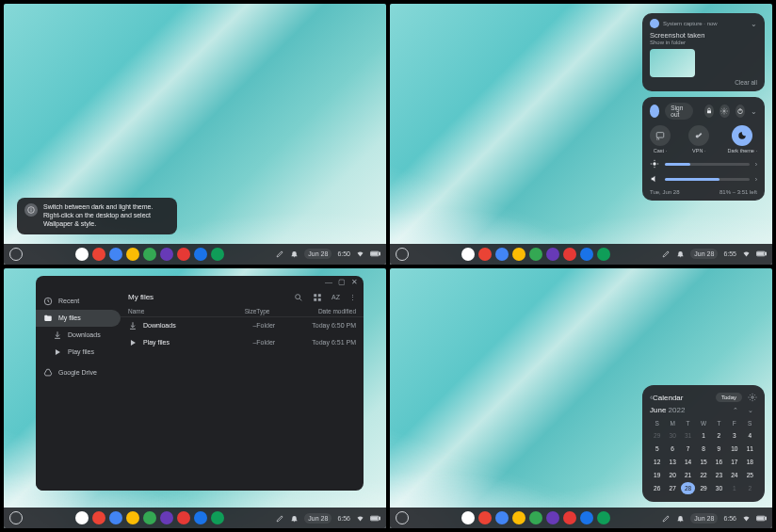 The width and height of the screenshot is (776, 532). What do you see at coordinates (78, 318) in the screenshot?
I see `sidebar-item-myfiles: My files` at bounding box center [78, 318].